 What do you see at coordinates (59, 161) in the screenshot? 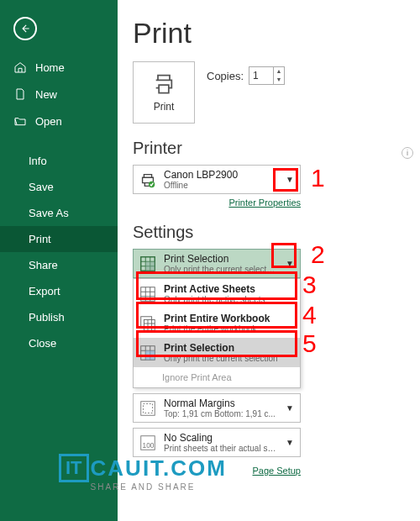
I see `sidebar-item-info: Info` at bounding box center [59, 161].